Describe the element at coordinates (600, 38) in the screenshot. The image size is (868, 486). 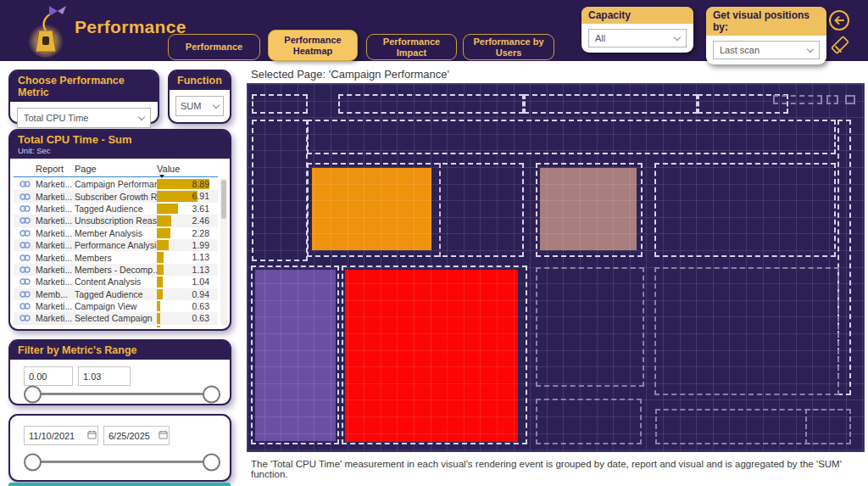
I see `capacity-dropdown-value: All` at that location.